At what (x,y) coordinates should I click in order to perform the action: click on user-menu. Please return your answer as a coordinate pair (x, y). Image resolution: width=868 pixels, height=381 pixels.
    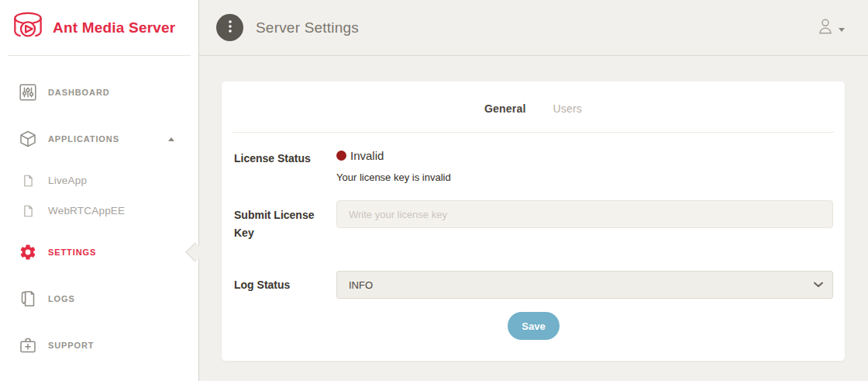
    Looking at the image, I should click on (831, 28).